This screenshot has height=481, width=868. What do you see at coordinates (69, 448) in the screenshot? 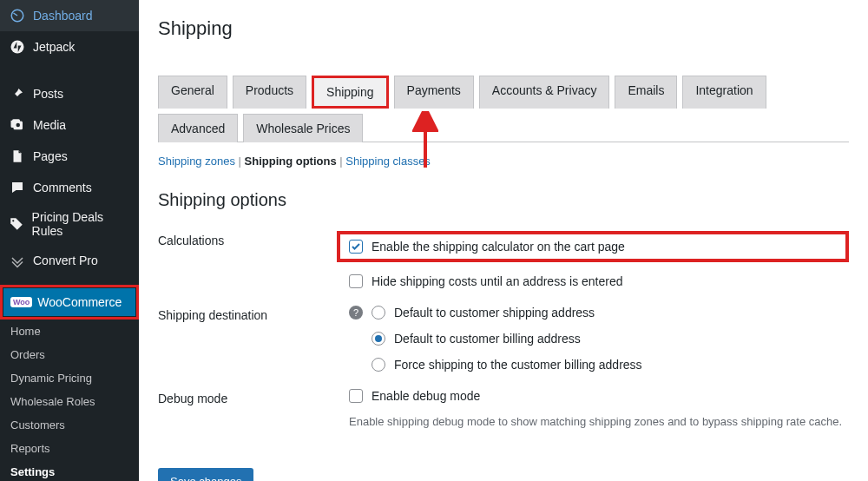
I see `submenu-item-reports: Reports` at bounding box center [69, 448].